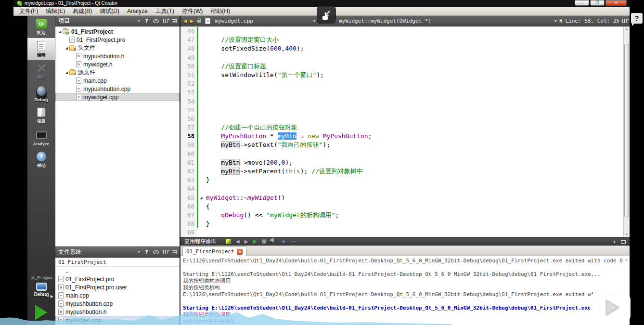 This screenshot has height=325, width=644. I want to click on filesystem-closebar-icon, so click(174, 252).